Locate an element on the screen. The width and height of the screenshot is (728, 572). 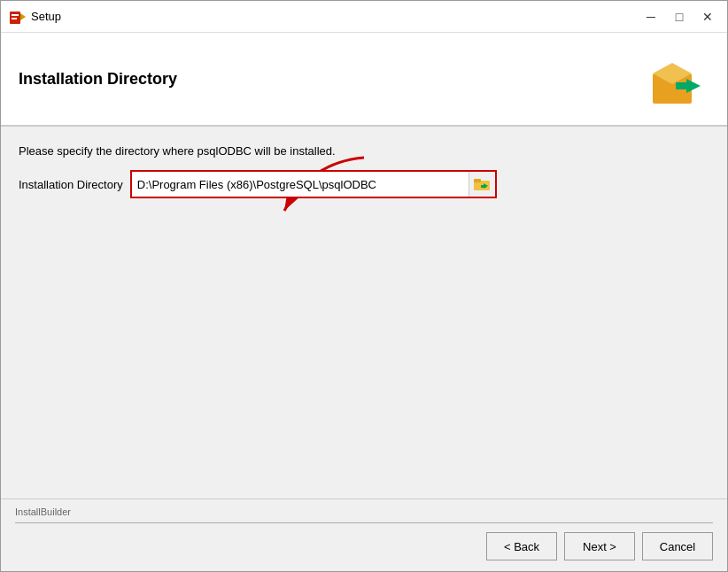
maximize-button: □ is located at coordinates (679, 17).